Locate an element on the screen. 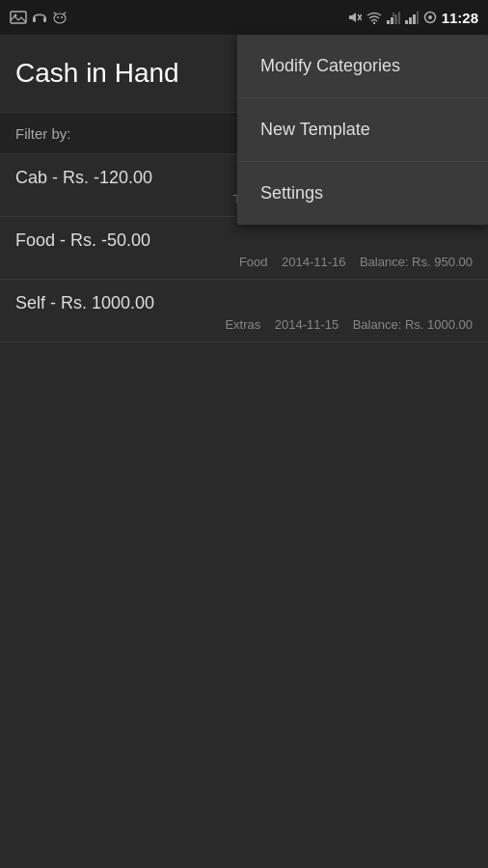 The image size is (488, 868). transaction-details-self: Extras 2014-11-15 Balance: Rs. 1000.00 is located at coordinates (244, 324).